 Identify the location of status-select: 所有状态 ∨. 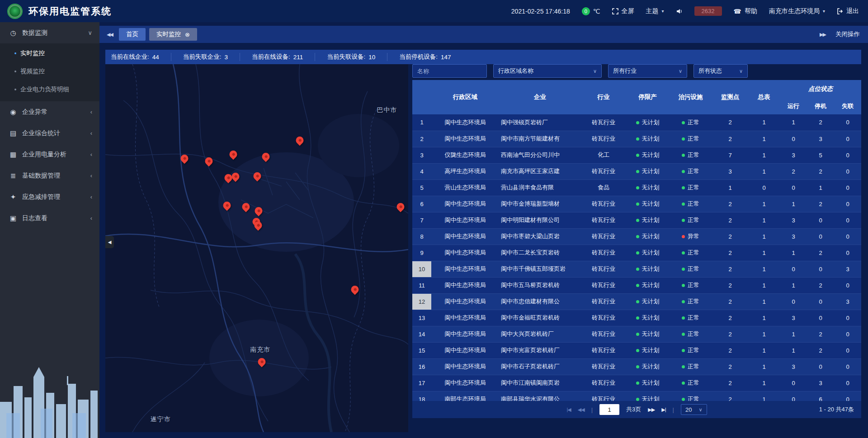
(721, 71).